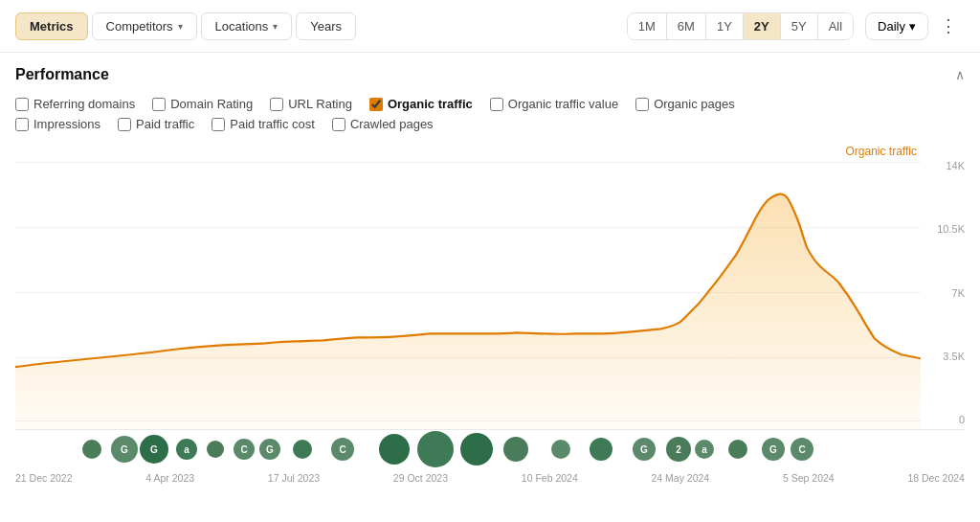  Describe the element at coordinates (490, 476) in the screenshot. I see `x-axis: 21 Dec 2022 4 Apr 2023 17 Jul 2023 29 Oc…` at that location.